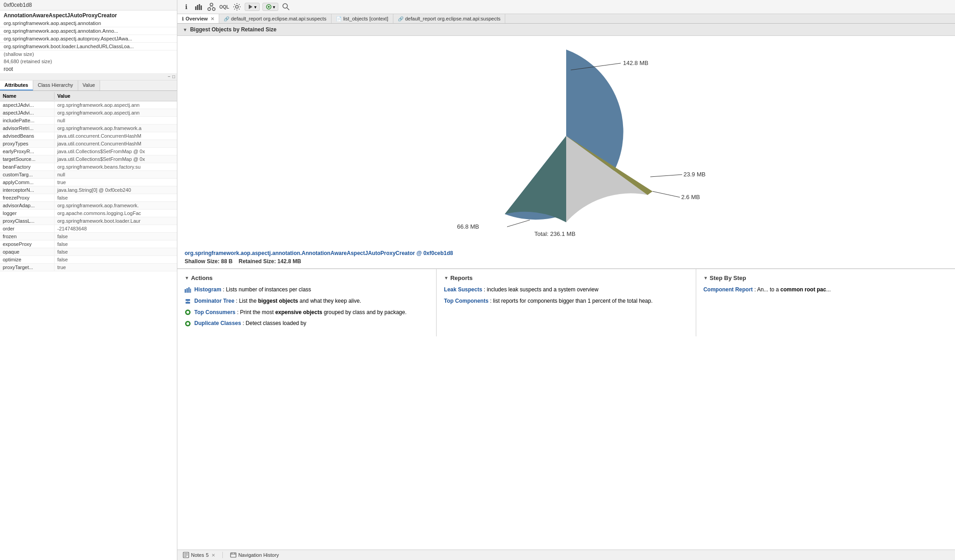 The image size is (955, 560). What do you see at coordinates (446, 278) in the screenshot?
I see `reports-collapse-icon: ▼` at bounding box center [446, 278].